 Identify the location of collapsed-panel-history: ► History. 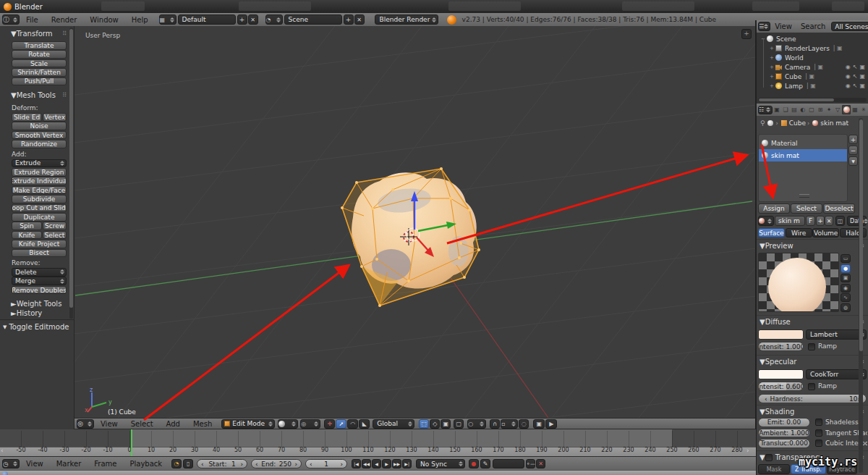
(39, 313).